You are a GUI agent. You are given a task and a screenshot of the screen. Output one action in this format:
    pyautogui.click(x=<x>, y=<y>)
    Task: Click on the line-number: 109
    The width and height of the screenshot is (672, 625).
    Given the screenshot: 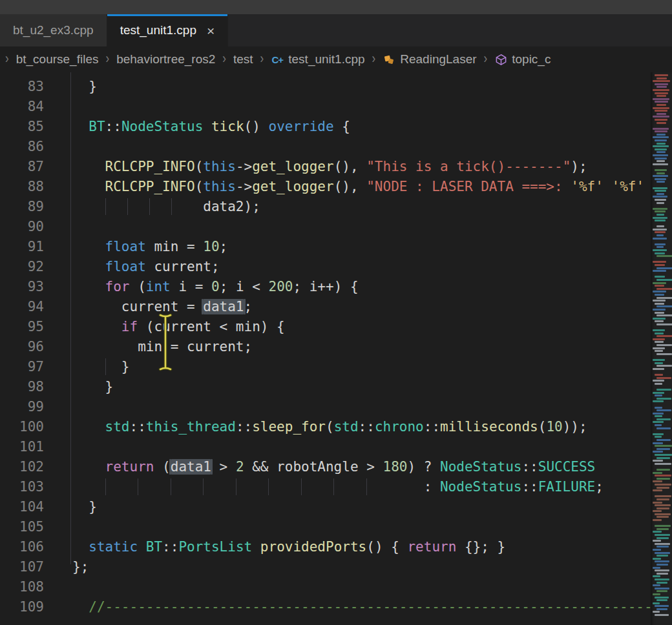 What is the action you would take?
    pyautogui.click(x=36, y=607)
    